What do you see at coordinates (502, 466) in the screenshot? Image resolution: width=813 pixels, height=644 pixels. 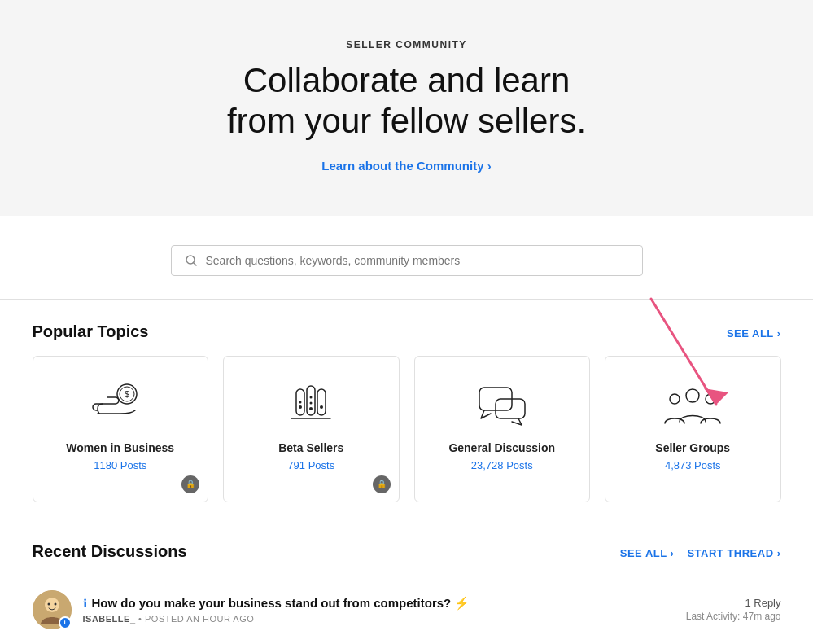 I see `topic-posts-general-discussion: 23,728 Posts` at bounding box center [502, 466].